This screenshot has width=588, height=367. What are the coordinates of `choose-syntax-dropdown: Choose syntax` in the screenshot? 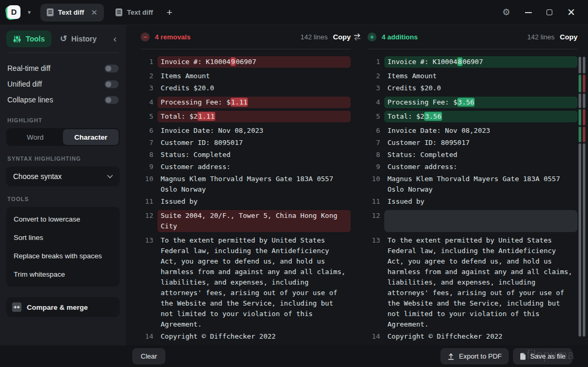 It's located at (63, 176).